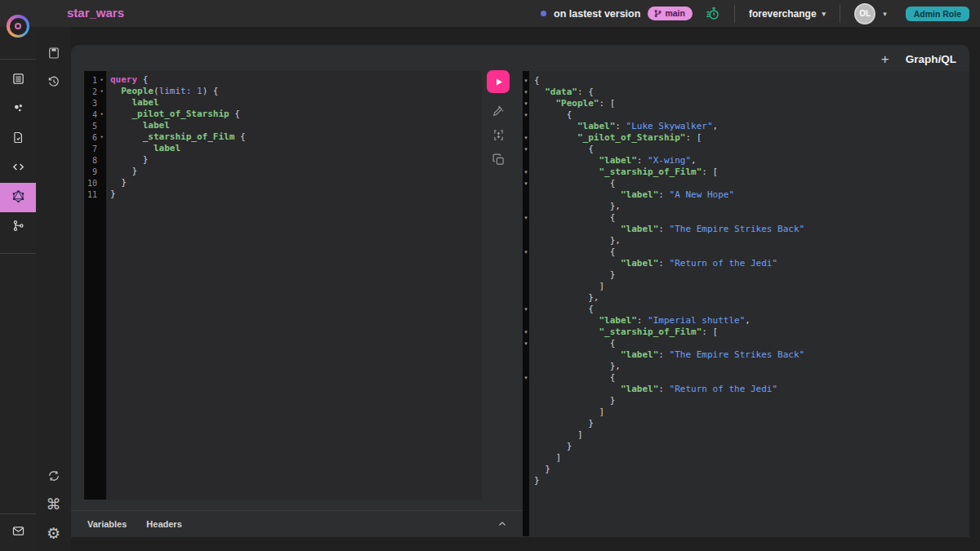 The height and width of the screenshot is (551, 980). Describe the element at coordinates (18, 227) in the screenshot. I see `sidebar-item-git-merge-icon` at that location.